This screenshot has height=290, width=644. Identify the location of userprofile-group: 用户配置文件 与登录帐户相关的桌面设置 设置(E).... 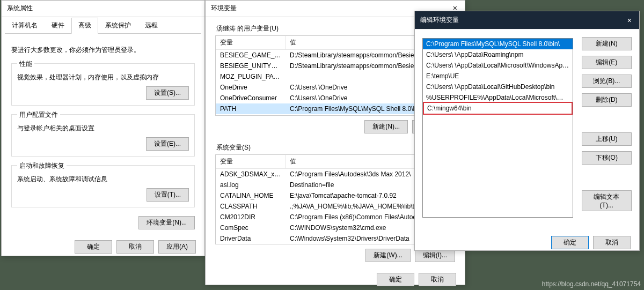
(103, 135).